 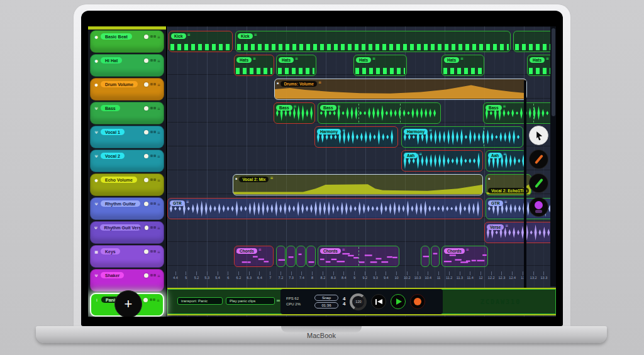 I want to click on track-header-shaker: ΨShaker≡, so click(x=127, y=280).